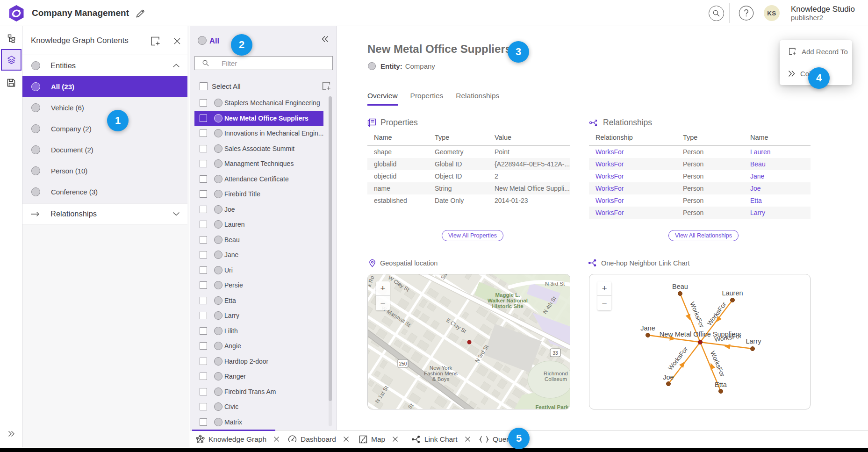 The image size is (868, 452). Describe the element at coordinates (259, 119) in the screenshot. I see `list-item: New Metal Office Suppliers` at that location.